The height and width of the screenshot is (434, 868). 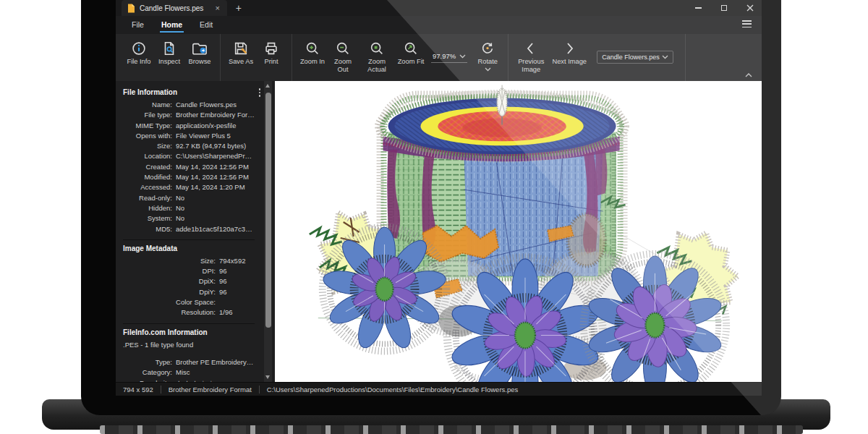 I want to click on print-button: Print, so click(x=271, y=52).